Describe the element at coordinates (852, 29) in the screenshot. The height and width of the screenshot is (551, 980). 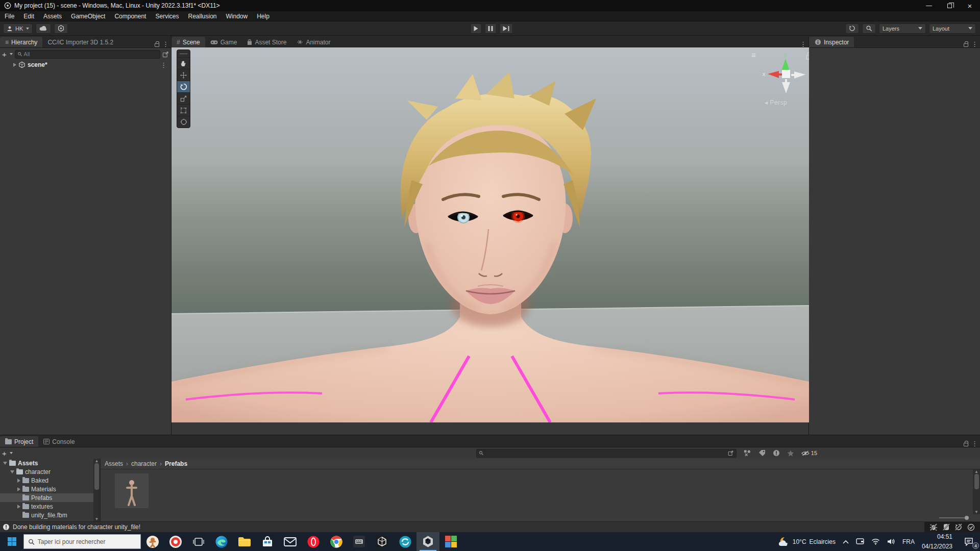
I see `undo-history-button` at that location.